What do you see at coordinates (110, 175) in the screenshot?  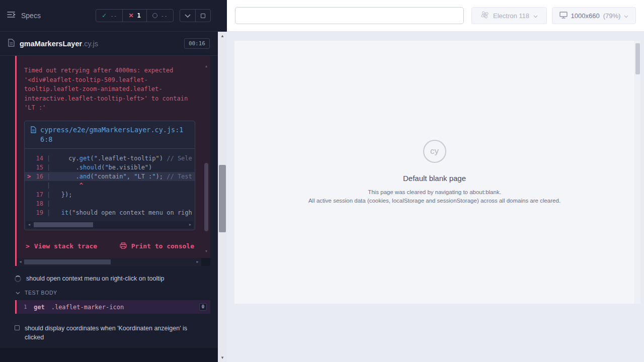 I see `code-frame: cypress/e2e/gmaMarkersLayer.cy.js:16:8 1…` at bounding box center [110, 175].